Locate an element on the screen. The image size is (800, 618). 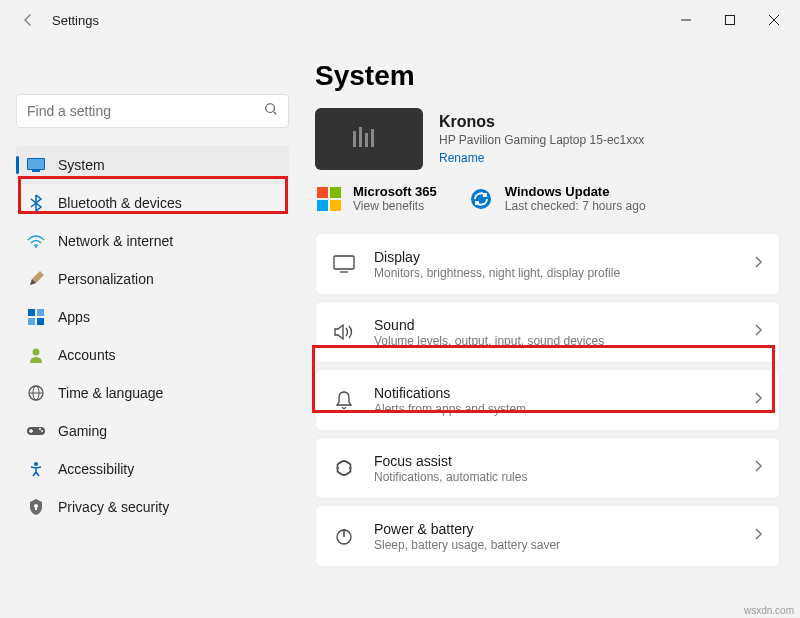
sidebar-item-system: System is located at coordinates (152, 165).